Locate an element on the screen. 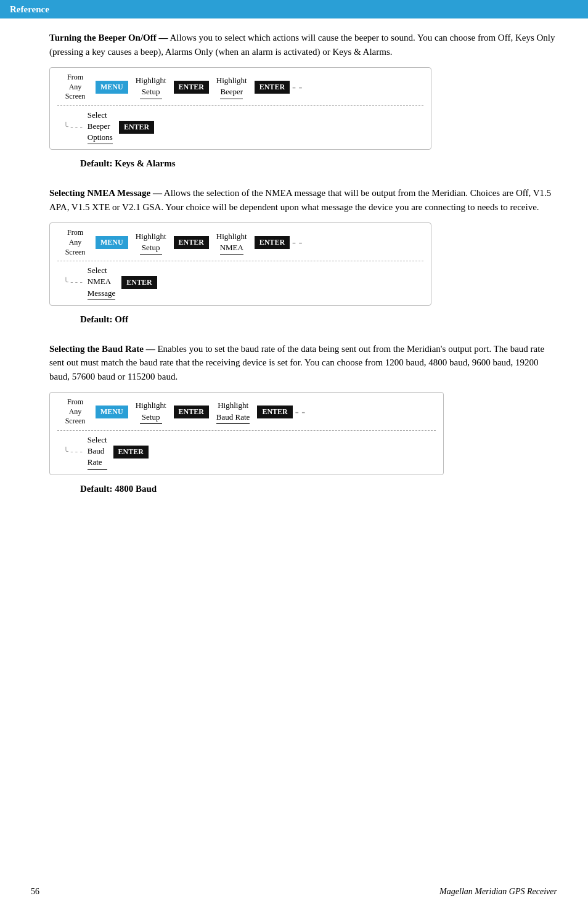  diagram-baud-bottom-row: ╰ - - - Select Baud Rate ENTER is located at coordinates (250, 452).